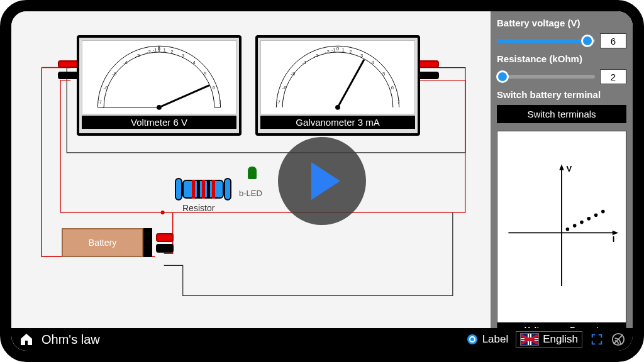 The image size is (644, 362). What do you see at coordinates (322, 181) in the screenshot?
I see `play-button` at bounding box center [322, 181].